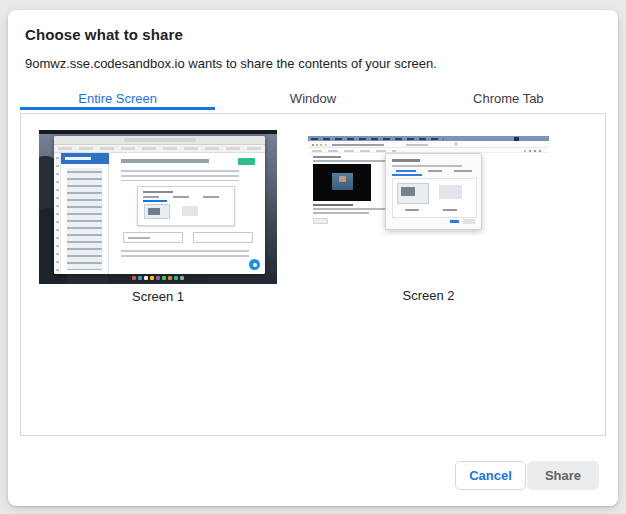  What do you see at coordinates (508, 98) in the screenshot?
I see `tab-chrome-tab: Chrome Tab` at bounding box center [508, 98].